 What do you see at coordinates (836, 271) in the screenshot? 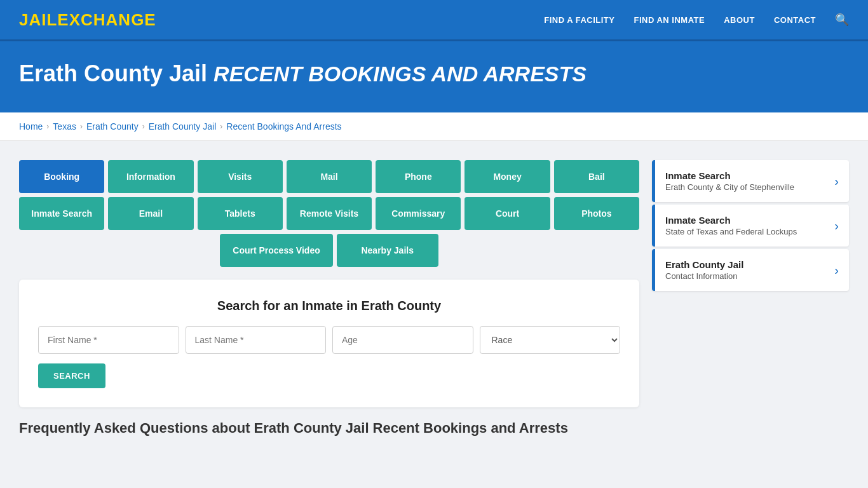
I see `chevron-down-icon-3: ›` at bounding box center [836, 271].